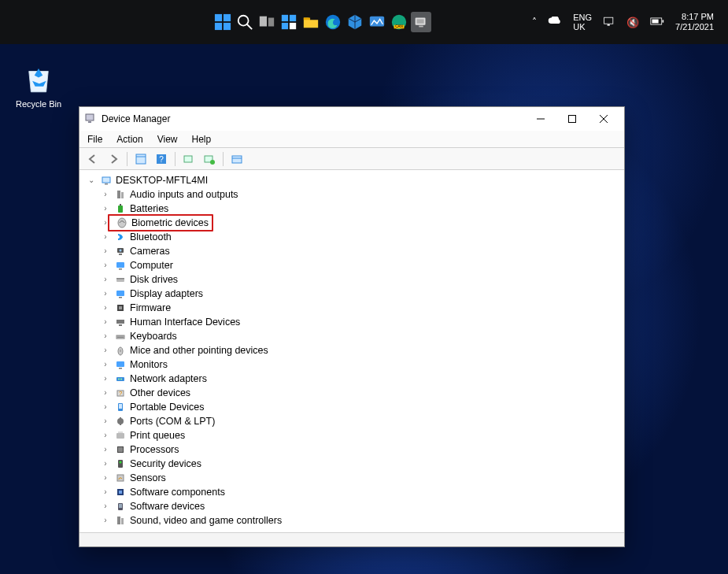  What do you see at coordinates (694, 22) in the screenshot?
I see `clock: 8:17 PM 7/21/2021` at bounding box center [694, 22].